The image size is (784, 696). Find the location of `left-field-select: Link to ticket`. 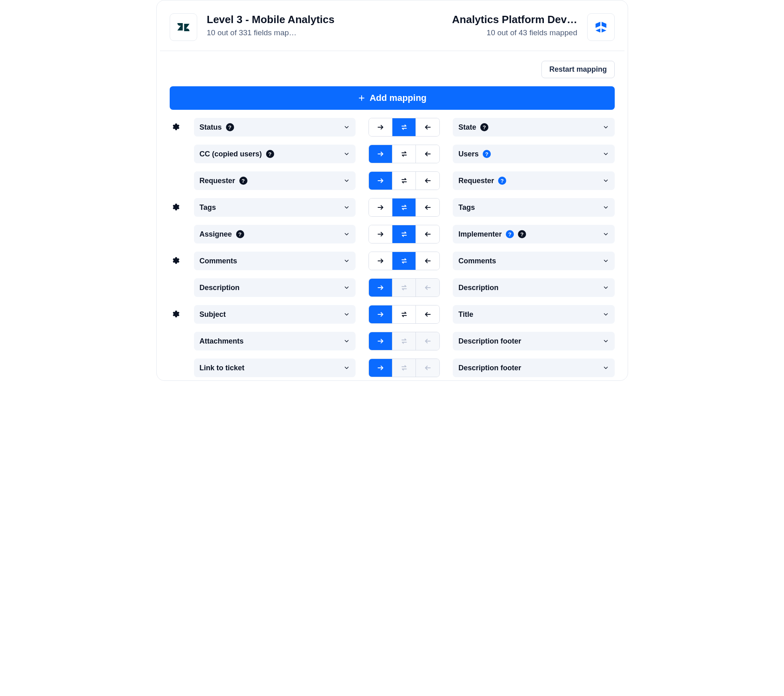

left-field-select: Link to ticket is located at coordinates (275, 368).